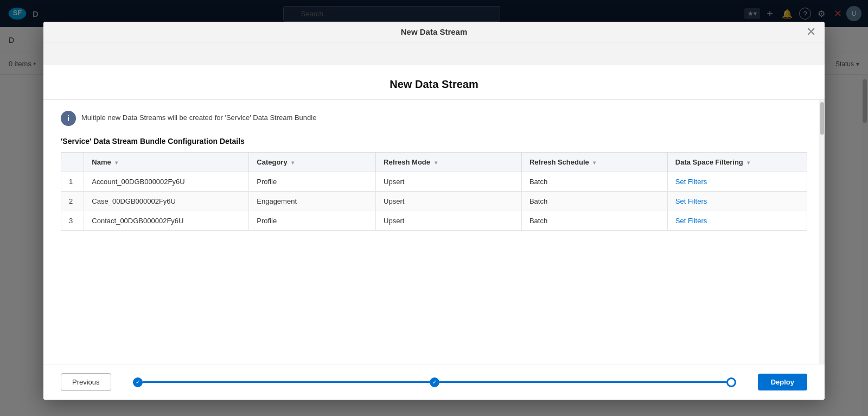 Image resolution: width=868 pixels, height=416 pixels. What do you see at coordinates (782, 382) in the screenshot?
I see `deploy-button: Deploy` at bounding box center [782, 382].